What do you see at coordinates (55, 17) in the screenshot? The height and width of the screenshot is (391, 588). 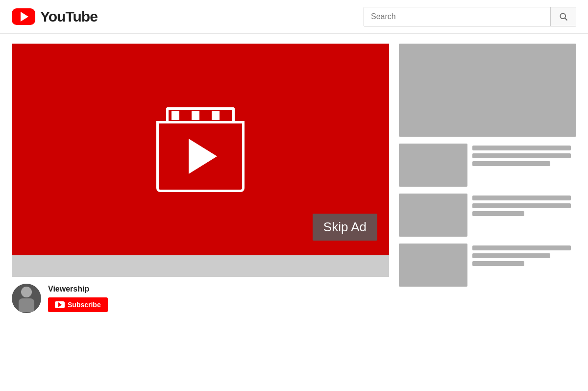 I see `logo-area: YouTube` at bounding box center [55, 17].